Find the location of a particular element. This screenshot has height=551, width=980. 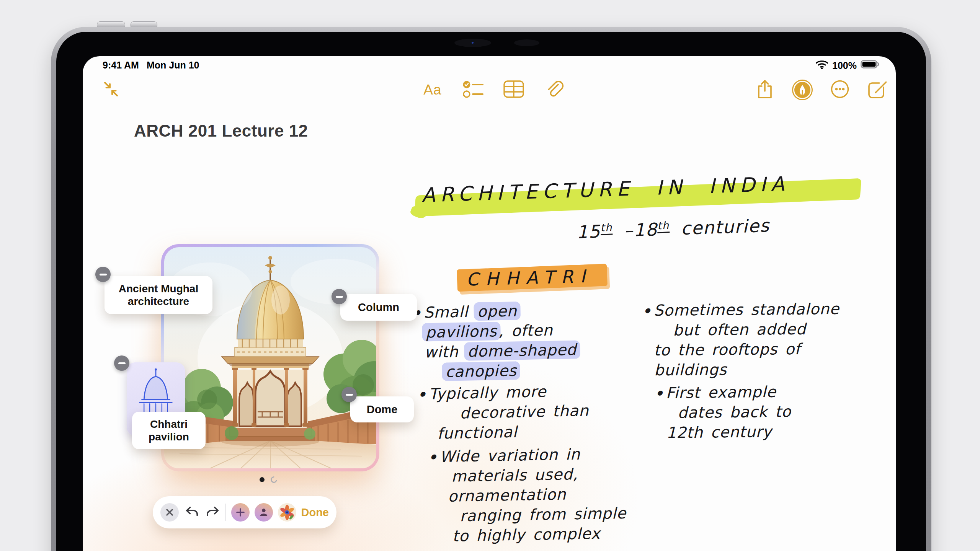

undo-icon is located at coordinates (192, 512).